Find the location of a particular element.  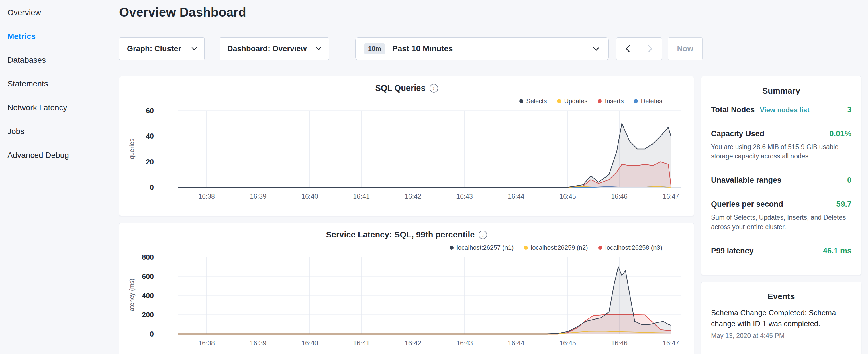

summary-value: 3 is located at coordinates (849, 110).